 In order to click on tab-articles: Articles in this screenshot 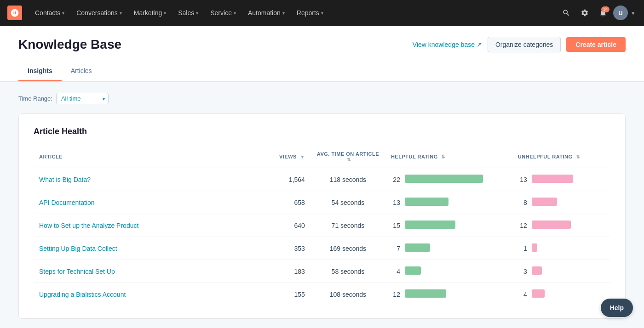, I will do `click(81, 72)`.